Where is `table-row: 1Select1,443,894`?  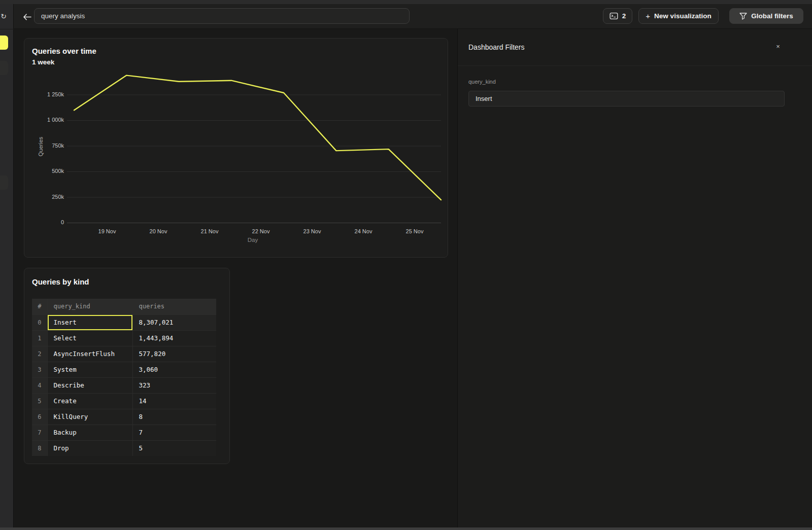 table-row: 1Select1,443,894 is located at coordinates (124, 338).